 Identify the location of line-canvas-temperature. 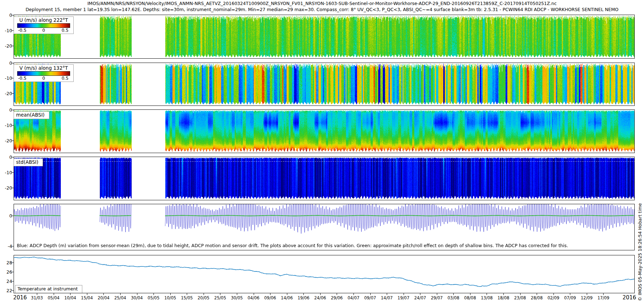
(324, 274).